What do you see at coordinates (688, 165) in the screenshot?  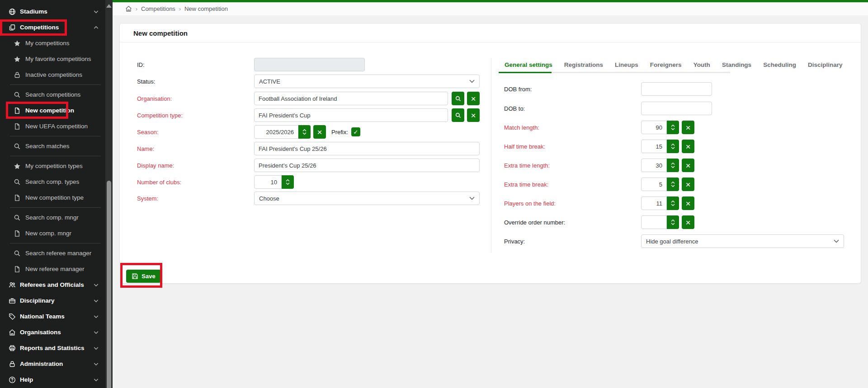 I see `extra-time-length-clear-button: ×` at bounding box center [688, 165].